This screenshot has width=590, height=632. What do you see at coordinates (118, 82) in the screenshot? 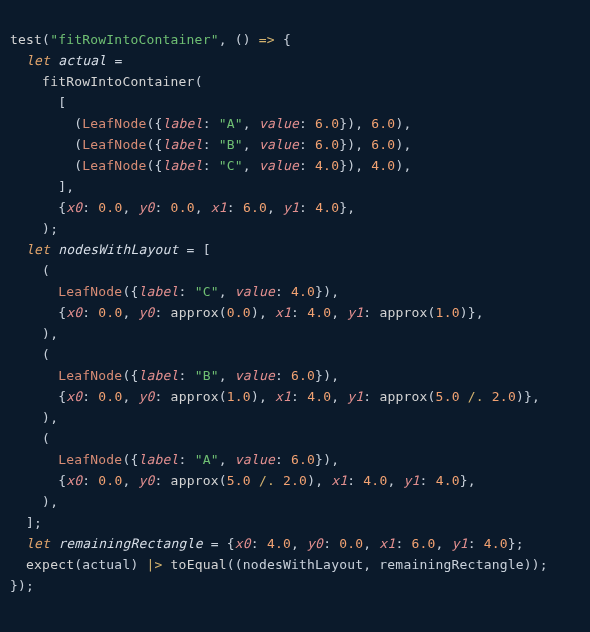
I see `fn-fitRowIntoContainer: fitRowIntoContainer` at bounding box center [118, 82].